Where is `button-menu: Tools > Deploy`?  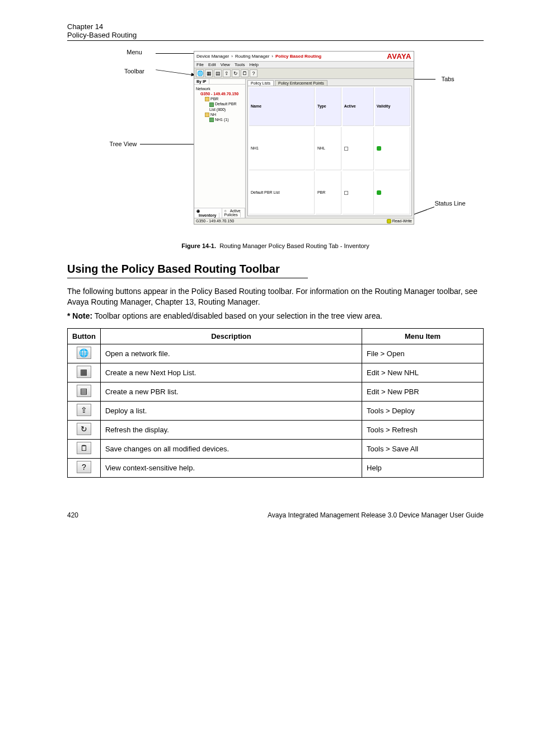 button-menu: Tools > Deploy is located at coordinates (423, 410).